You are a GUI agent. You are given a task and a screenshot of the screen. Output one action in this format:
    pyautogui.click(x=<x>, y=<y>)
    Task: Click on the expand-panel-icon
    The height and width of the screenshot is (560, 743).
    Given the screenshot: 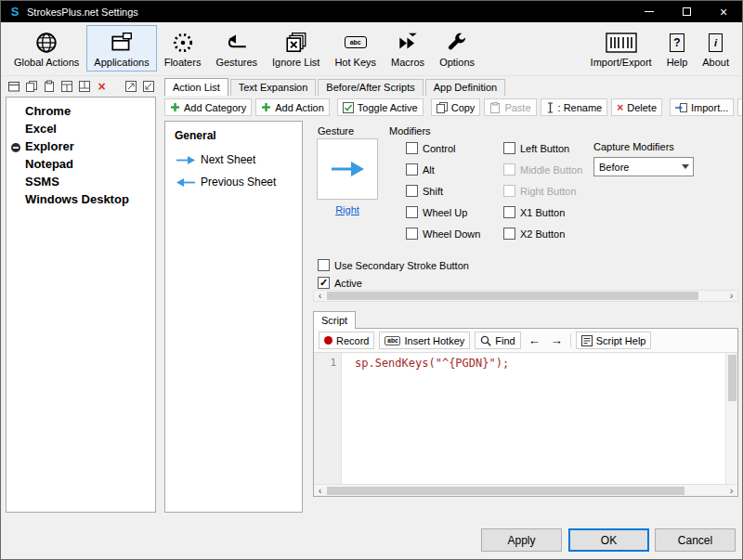 What is the action you would take?
    pyautogui.click(x=130, y=87)
    